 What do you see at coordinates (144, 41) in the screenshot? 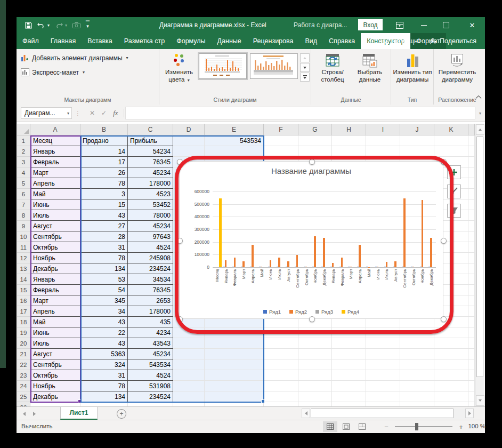
I see `tab-Разметка стр: Разметка стр` at bounding box center [144, 41].